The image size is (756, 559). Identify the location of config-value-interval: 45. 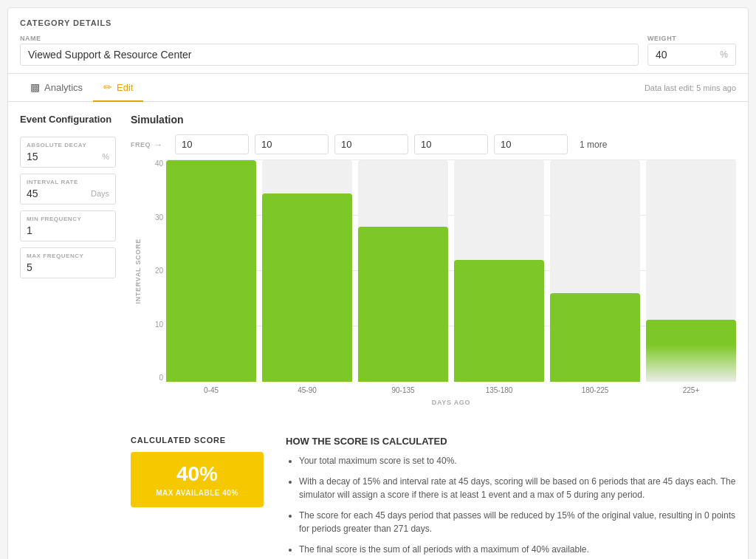
(32, 193).